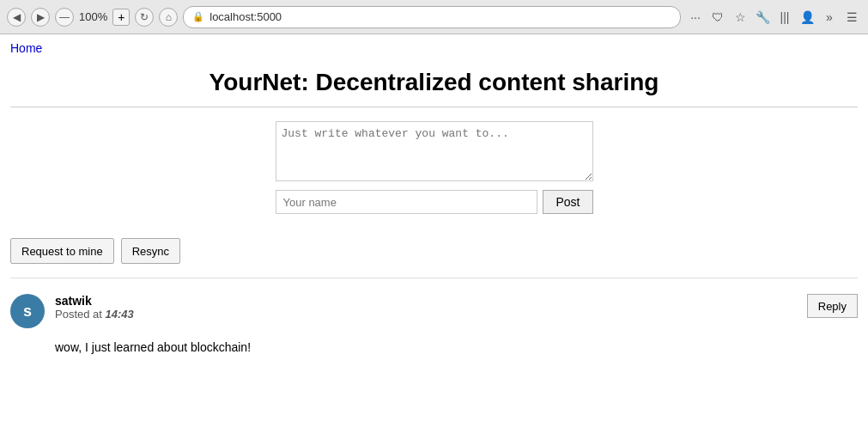  What do you see at coordinates (40, 17) in the screenshot?
I see `forward-button: ▶` at bounding box center [40, 17].